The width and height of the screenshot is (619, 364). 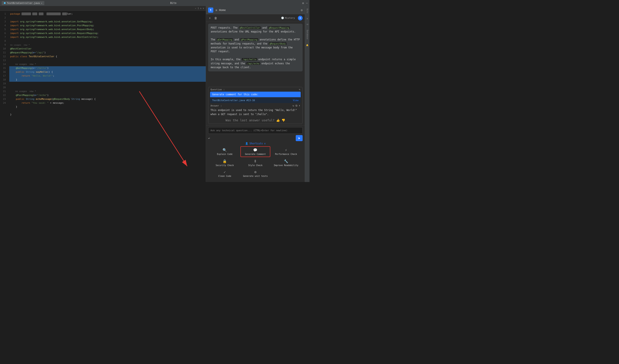 What do you see at coordinates (108, 53) in the screenshot?
I see `code-line-10: @RequestMapping(⊙~"/api")` at bounding box center [108, 53].